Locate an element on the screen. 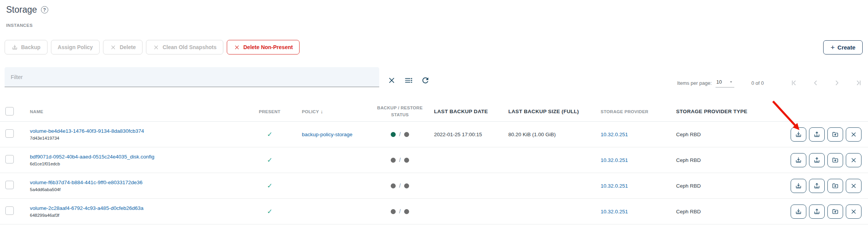 This screenshot has width=868, height=226. refresh-button is located at coordinates (425, 81).